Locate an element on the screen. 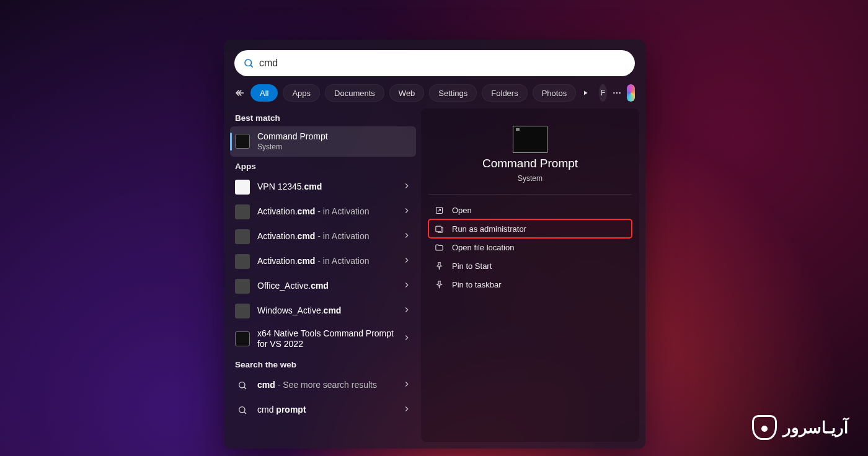  back-button is located at coordinates (240, 93).